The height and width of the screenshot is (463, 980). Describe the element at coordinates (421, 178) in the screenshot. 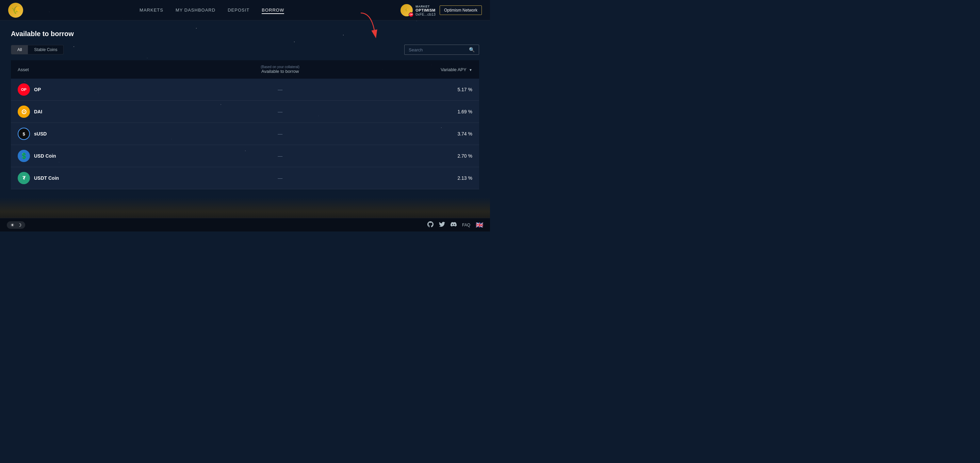

I see `apy-usdt: 2.13 %` at that location.